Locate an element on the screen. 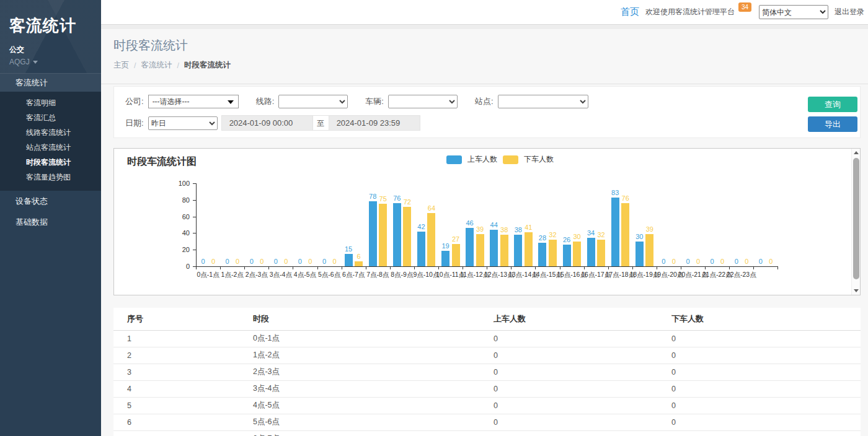 The width and height of the screenshot is (868, 436). table-cell: 4 is located at coordinates (184, 389).